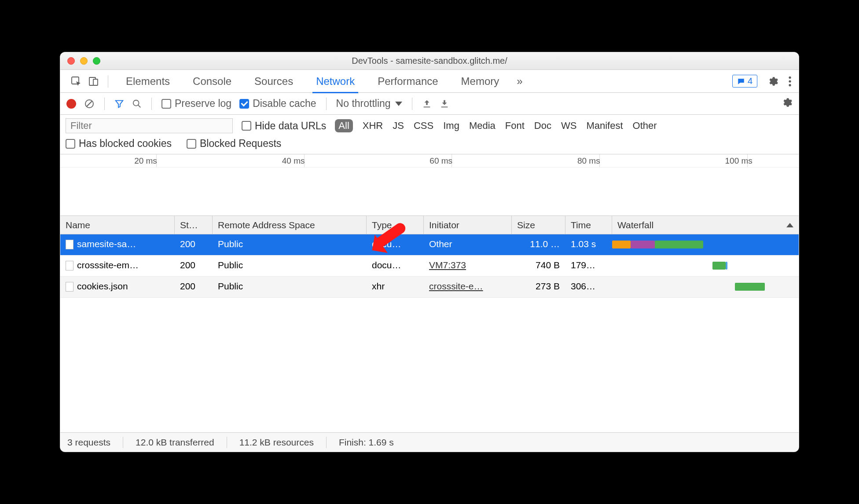 The width and height of the screenshot is (859, 504). I want to click on table-row: samesite-sa…200Publicdocu…Other11.0 …1.0…, so click(430, 245).